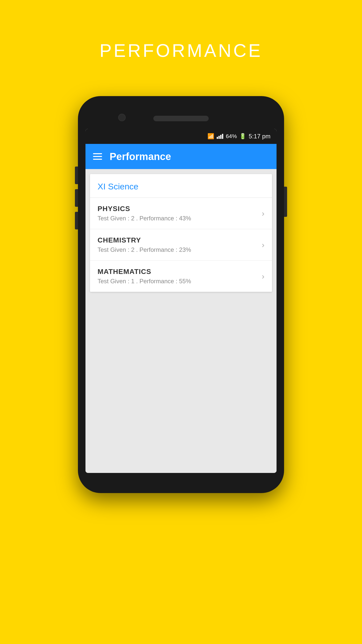  I want to click on battery-icon: 🔋, so click(243, 136).